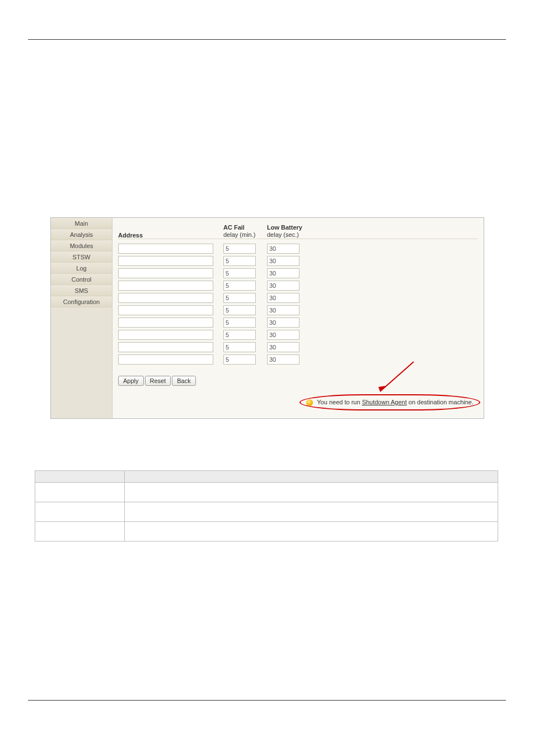 The width and height of the screenshot is (534, 756). I want to click on desc-header-item, so click(80, 477).